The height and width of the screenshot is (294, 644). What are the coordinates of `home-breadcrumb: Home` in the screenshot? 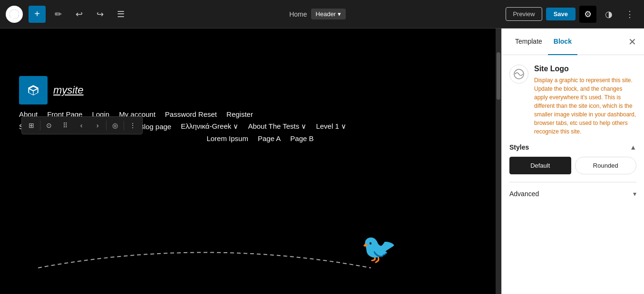 It's located at (298, 14).